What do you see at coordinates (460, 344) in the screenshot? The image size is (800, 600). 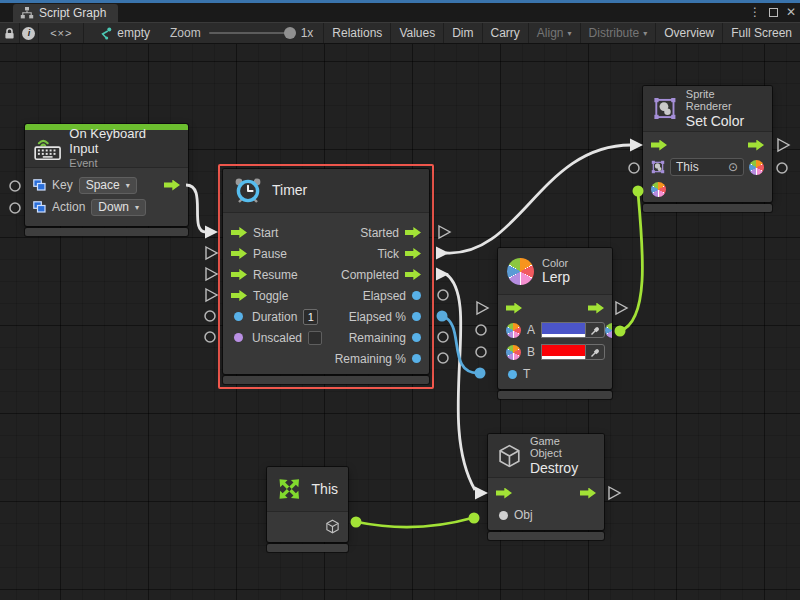 I see `wire-elapsedpct-to-lerp-t` at bounding box center [460, 344].